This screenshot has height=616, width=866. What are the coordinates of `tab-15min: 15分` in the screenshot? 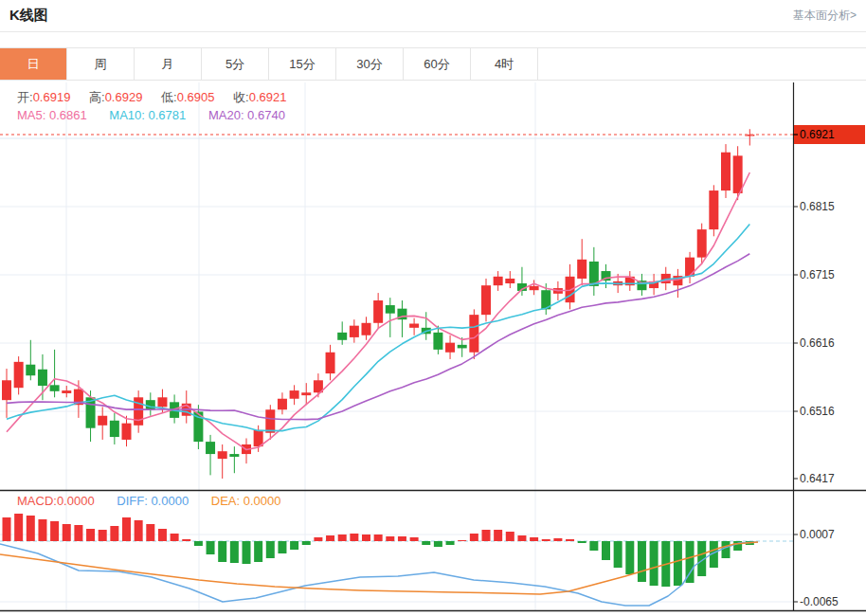 It's located at (303, 64).